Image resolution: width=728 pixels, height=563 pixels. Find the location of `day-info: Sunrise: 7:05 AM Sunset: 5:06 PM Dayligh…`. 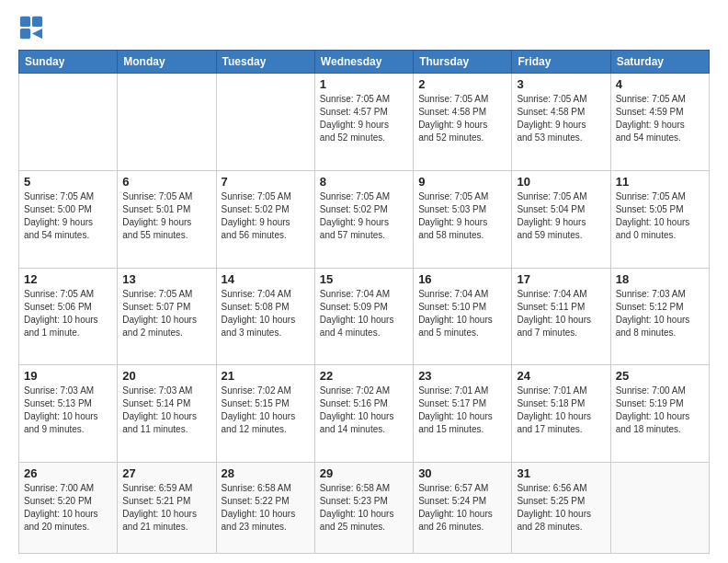

day-info: Sunrise: 7:05 AM Sunset: 5:06 PM Dayligh… is located at coordinates (68, 314).